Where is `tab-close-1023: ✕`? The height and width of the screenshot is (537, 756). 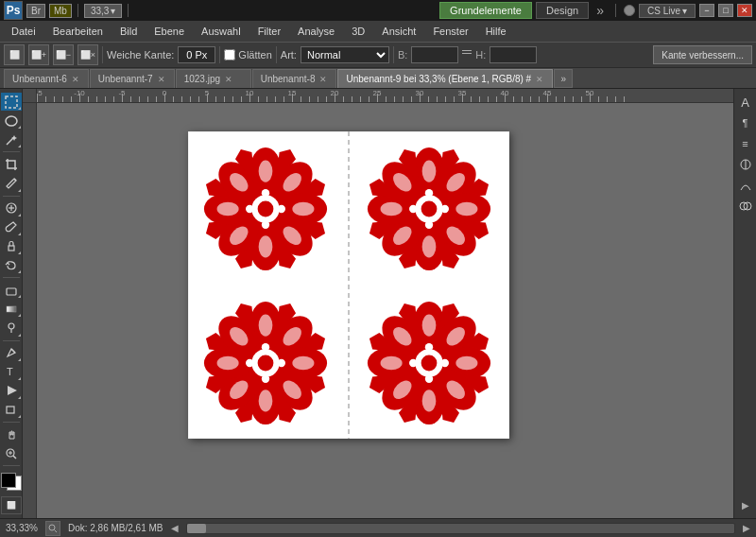 tab-close-1023: ✕ is located at coordinates (229, 79).